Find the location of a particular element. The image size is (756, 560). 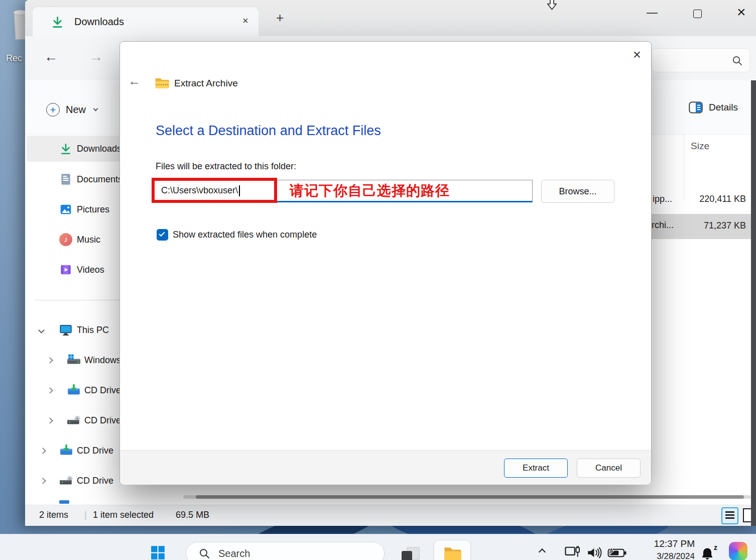

file-name: ipp... is located at coordinates (663, 199).